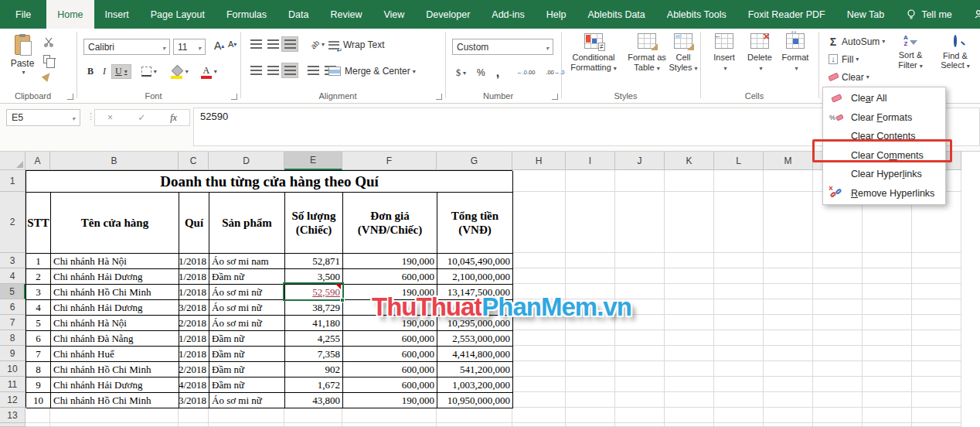 This screenshot has width=980, height=427. Describe the element at coordinates (247, 161) in the screenshot. I see `col-header-D: D` at that location.